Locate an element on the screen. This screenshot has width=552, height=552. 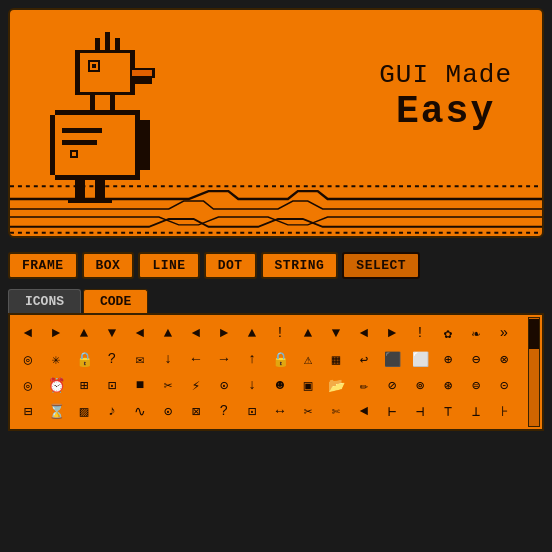
icon-cell: ⚡ is located at coordinates (196, 385).